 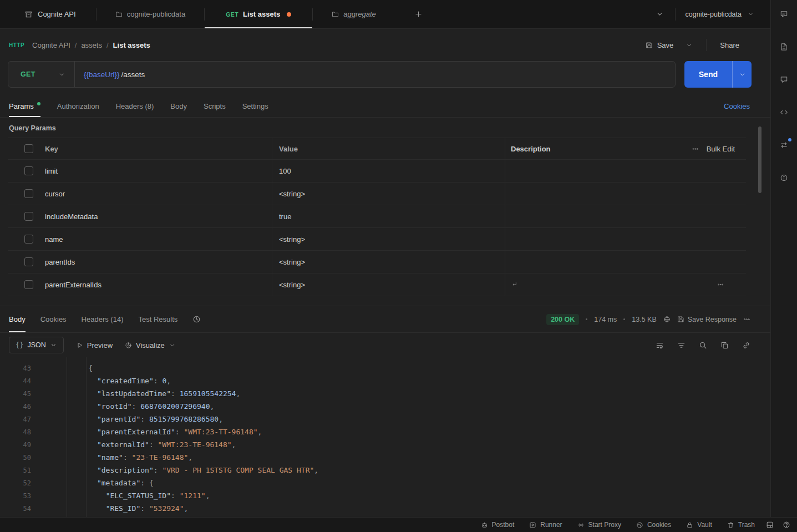 I want to click on tab-overflow-button, so click(x=660, y=14).